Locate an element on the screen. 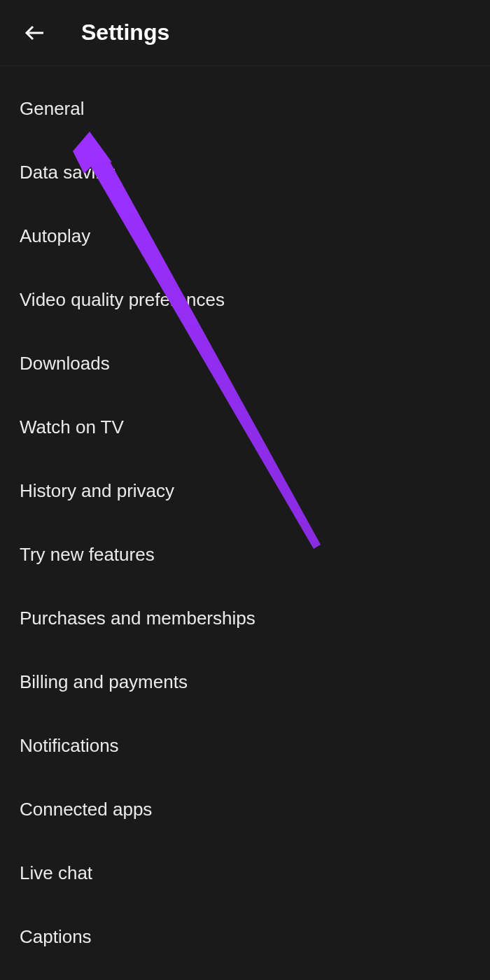 The image size is (490, 980). settings-item-history-privacy: History and privacy is located at coordinates (245, 491).